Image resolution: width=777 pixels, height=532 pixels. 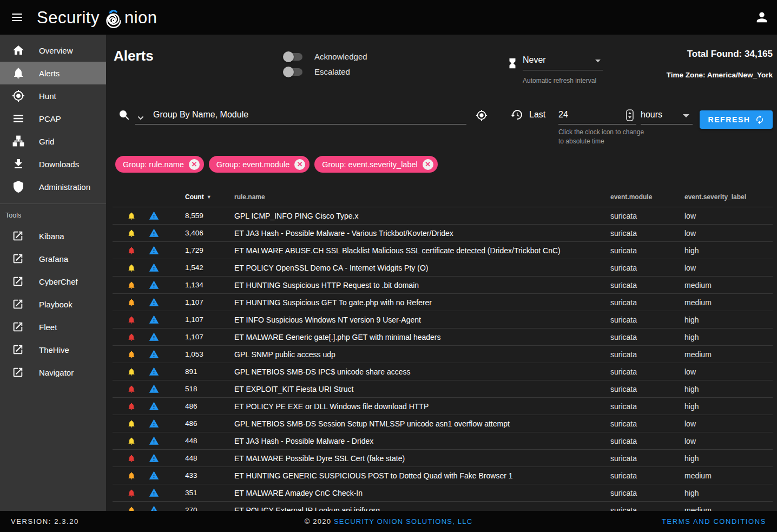 What do you see at coordinates (762, 17) in the screenshot?
I see `user-account-icon` at bounding box center [762, 17].